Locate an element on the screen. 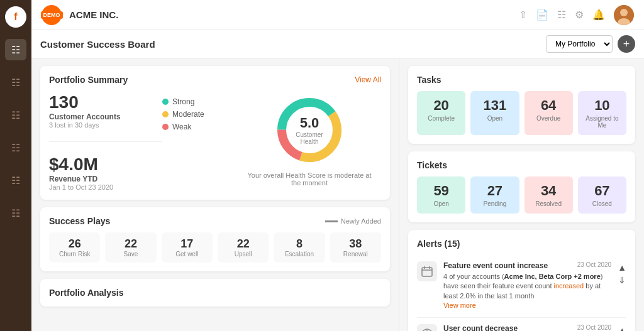 The image size is (644, 331). upload-icon: ⇧ is located at coordinates (523, 15).